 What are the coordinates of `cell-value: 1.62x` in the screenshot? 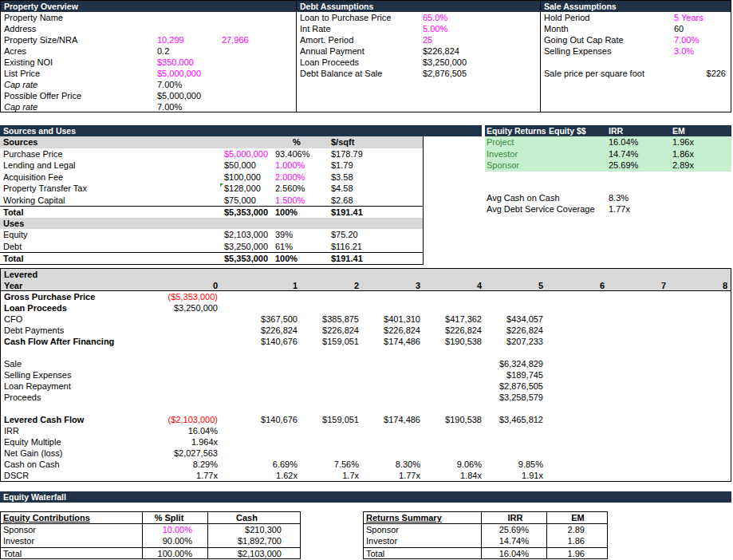 It's located at (269, 475).